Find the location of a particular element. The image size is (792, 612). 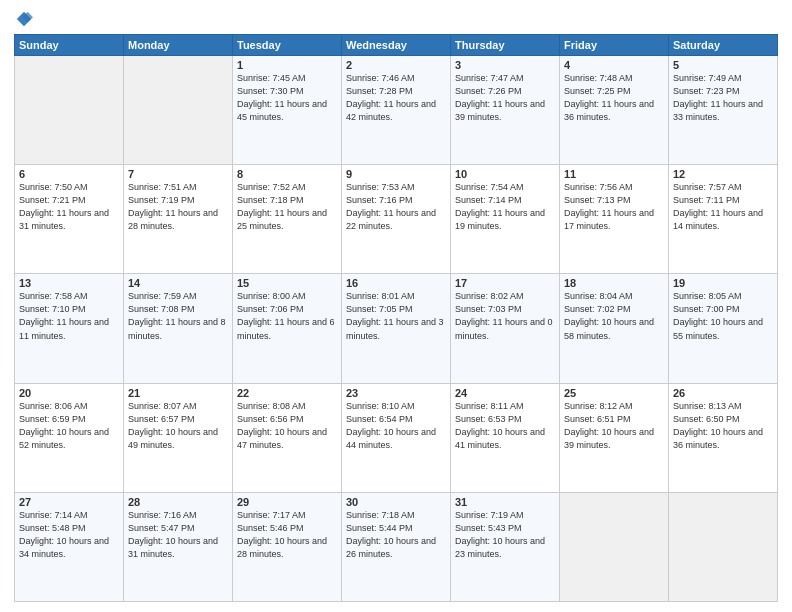

calendar-cell: 6Sunrise: 7:50 AM Sunset: 7:21 PM Daylig… is located at coordinates (70, 220).